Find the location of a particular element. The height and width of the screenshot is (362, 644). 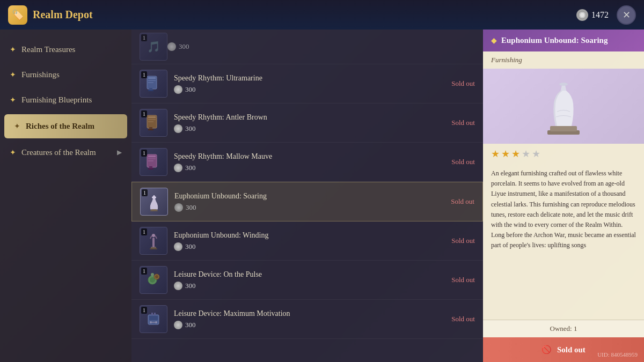

sidebar-label: Creatures of the Realm is located at coordinates (59, 152).